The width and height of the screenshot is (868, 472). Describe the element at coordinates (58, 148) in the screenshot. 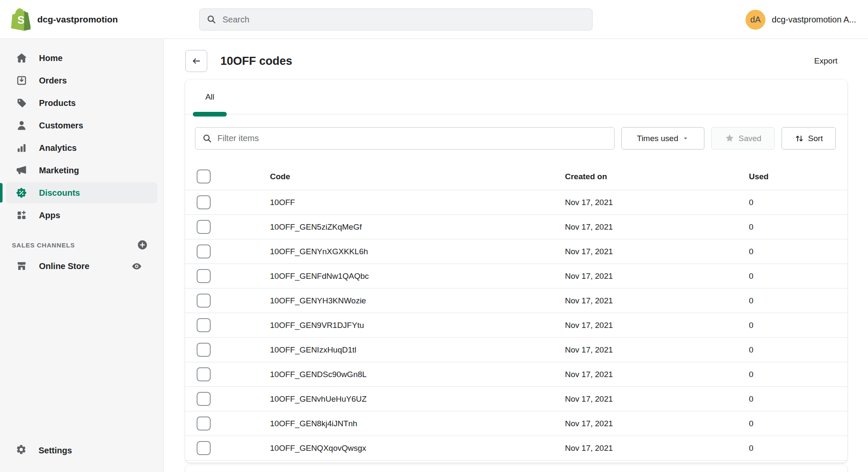

I see `sidebar-item-label: Analytics` at that location.